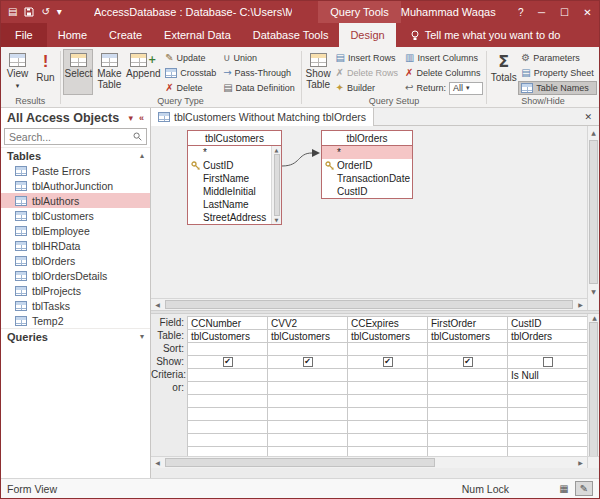 This screenshot has height=499, width=600. I want to click on tables-collapse-icon: ▴, so click(142, 156).